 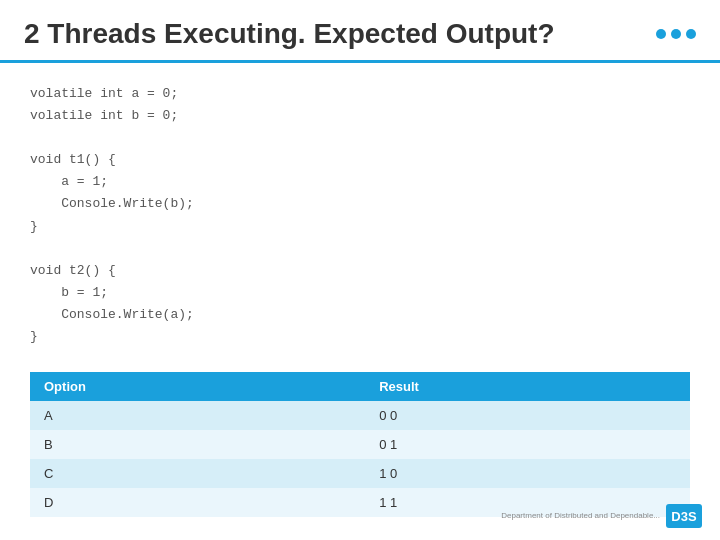 I want to click on cell-result: 0 0, so click(x=528, y=416).